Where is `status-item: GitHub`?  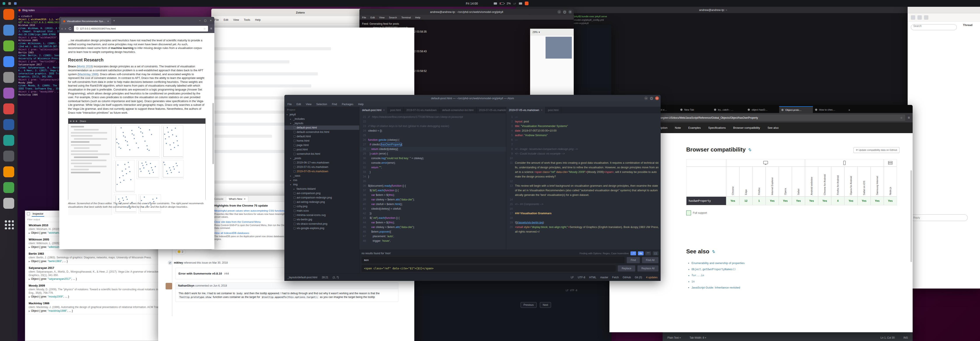 status-item: GitHub is located at coordinates (627, 278).